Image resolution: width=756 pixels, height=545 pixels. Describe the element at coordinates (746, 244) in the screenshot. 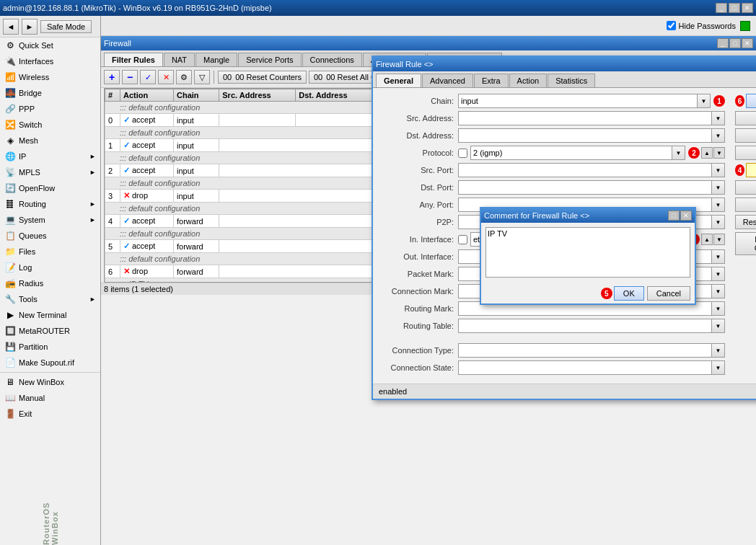

I see `rule-reset-all-counters-btn: Reset All Counters` at that location.